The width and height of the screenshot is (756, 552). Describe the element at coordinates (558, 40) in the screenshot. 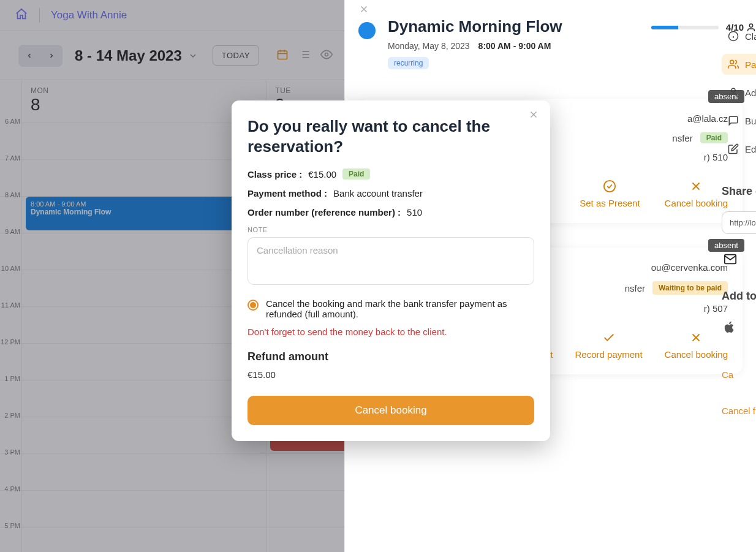

I see `panel-header: Dynamic Morning Flow Monday, May 8, 2023…` at that location.